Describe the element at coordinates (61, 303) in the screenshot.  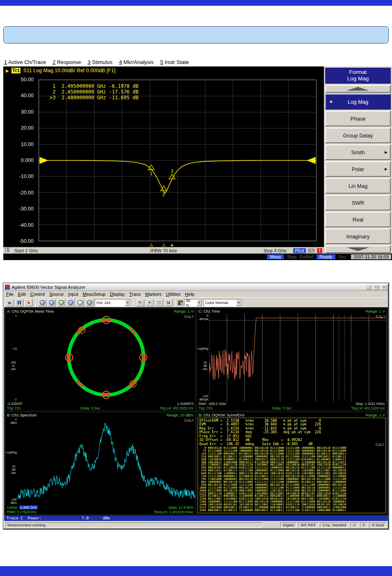
I see `continuous-button` at that location.